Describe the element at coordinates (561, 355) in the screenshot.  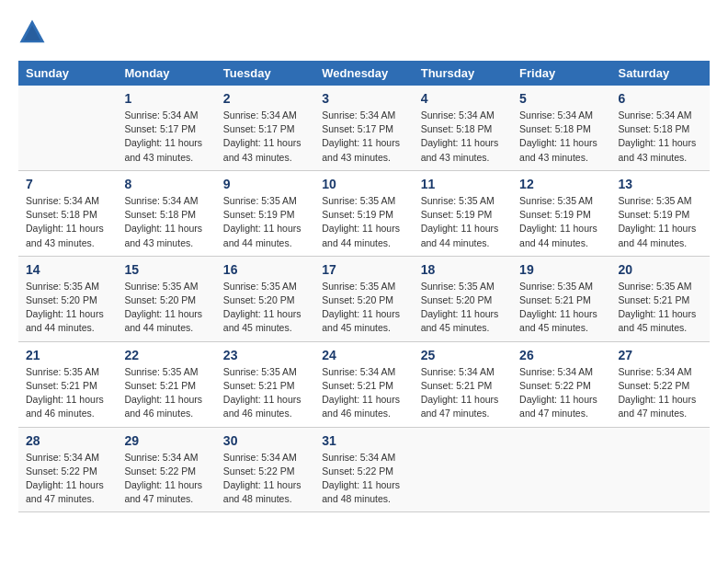
I see `day-number: 26` at that location.